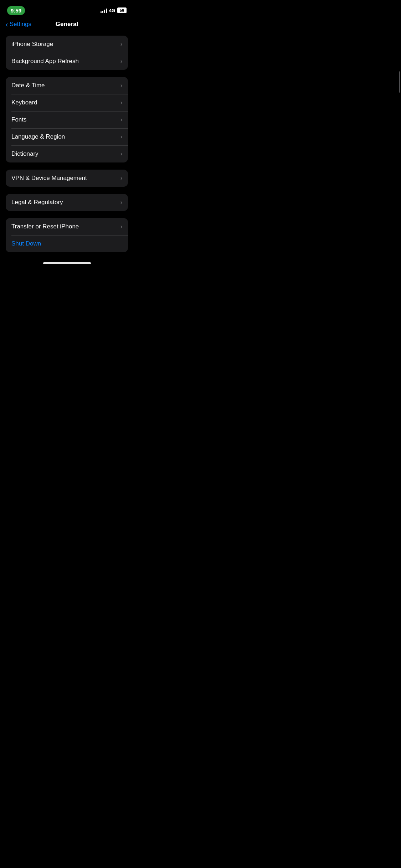 The height and width of the screenshot is (868, 401). I want to click on settings-label-iphone-storage: iPhone Storage, so click(32, 44).